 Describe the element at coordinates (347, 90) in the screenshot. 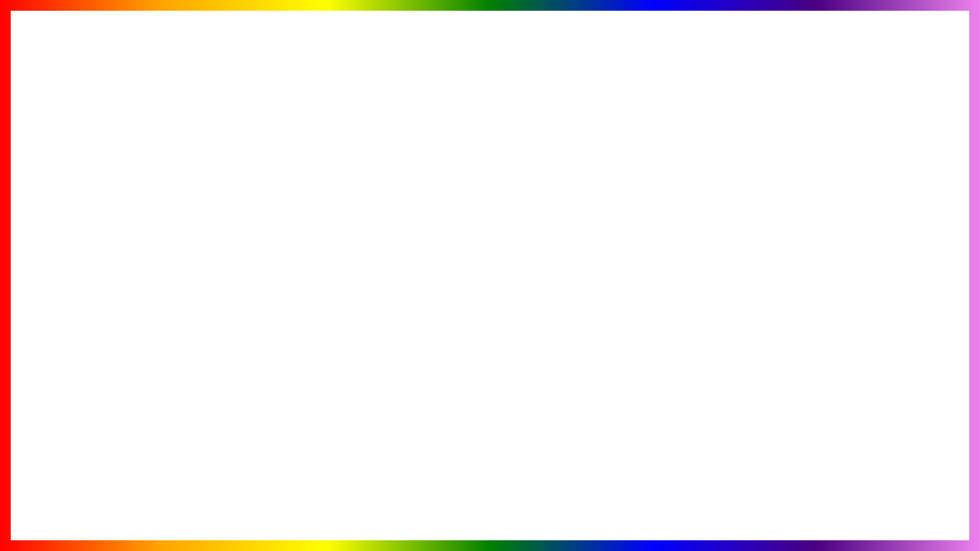

I see `following-count: 0` at that location.